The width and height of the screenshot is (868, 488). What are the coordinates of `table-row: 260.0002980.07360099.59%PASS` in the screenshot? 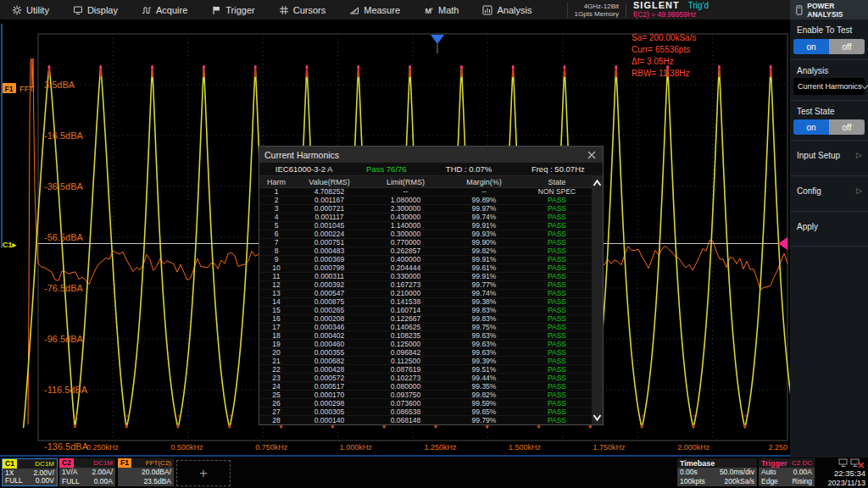 It's located at (426, 403).